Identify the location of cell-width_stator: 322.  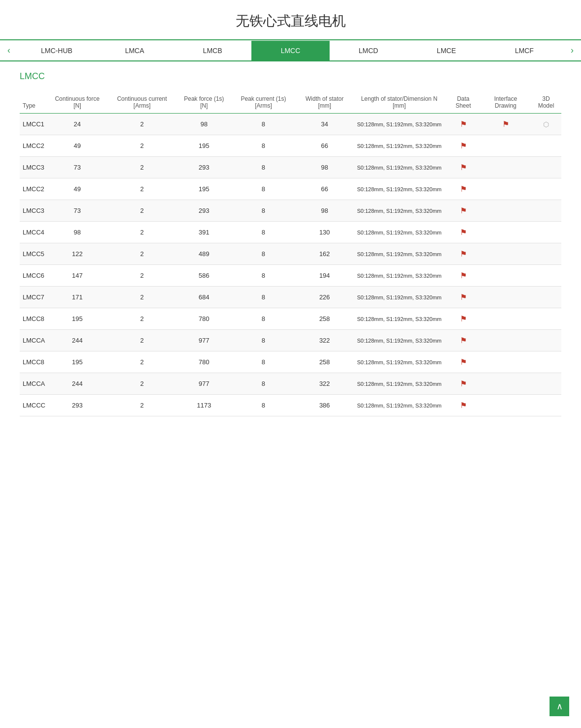
(325, 384).